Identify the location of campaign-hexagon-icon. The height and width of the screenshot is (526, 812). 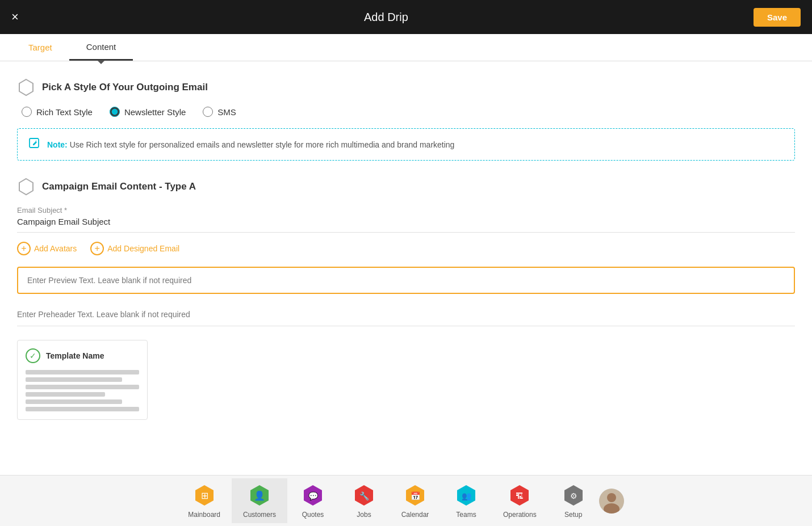
(26, 187).